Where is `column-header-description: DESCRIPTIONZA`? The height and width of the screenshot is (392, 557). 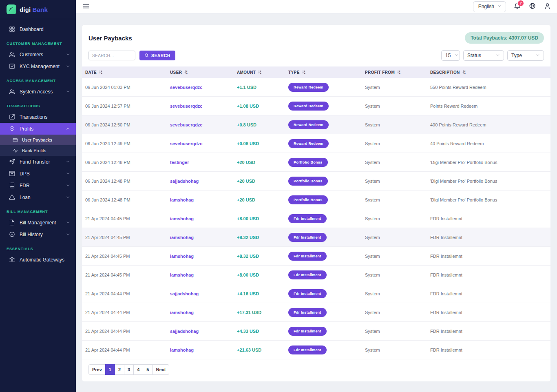 column-header-description: DESCRIPTIONZA is located at coordinates (488, 73).